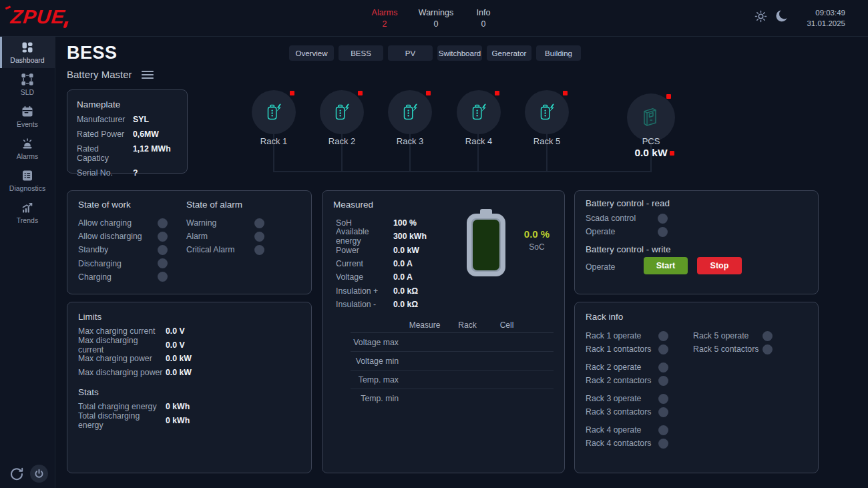 This screenshot has height=488, width=868. I want to click on limit-label: Max charging power, so click(122, 358).